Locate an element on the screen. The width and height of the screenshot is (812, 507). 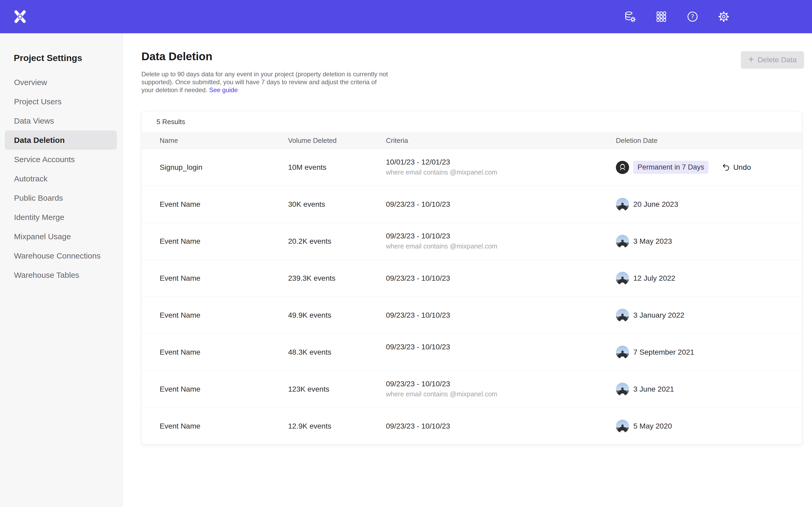
delete-data-label: Delete Data is located at coordinates (777, 60).